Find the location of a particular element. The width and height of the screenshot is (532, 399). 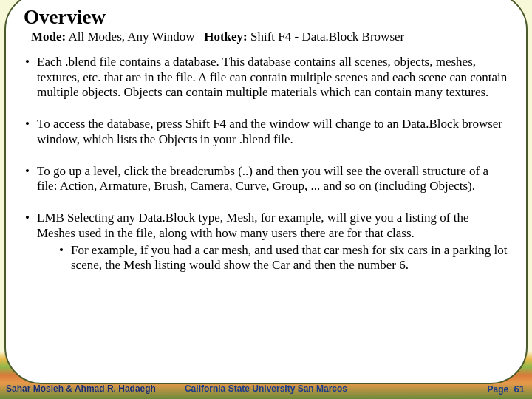

footer-page: Page 61 is located at coordinates (507, 389).